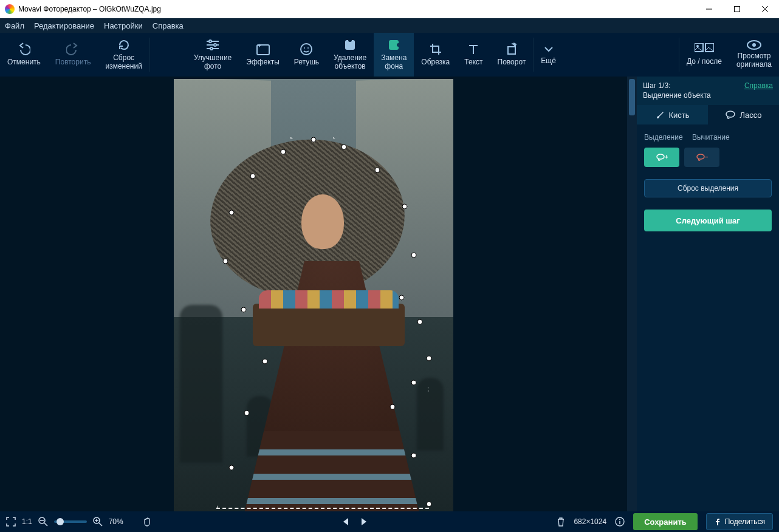  I want to click on tab-brush: Кисть, so click(672, 115).